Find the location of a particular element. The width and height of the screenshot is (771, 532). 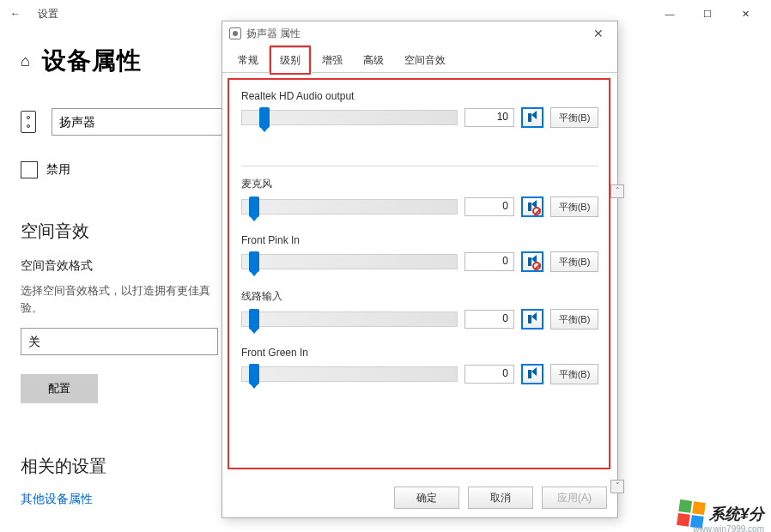

tab-enhancements: 增强 is located at coordinates (332, 60).